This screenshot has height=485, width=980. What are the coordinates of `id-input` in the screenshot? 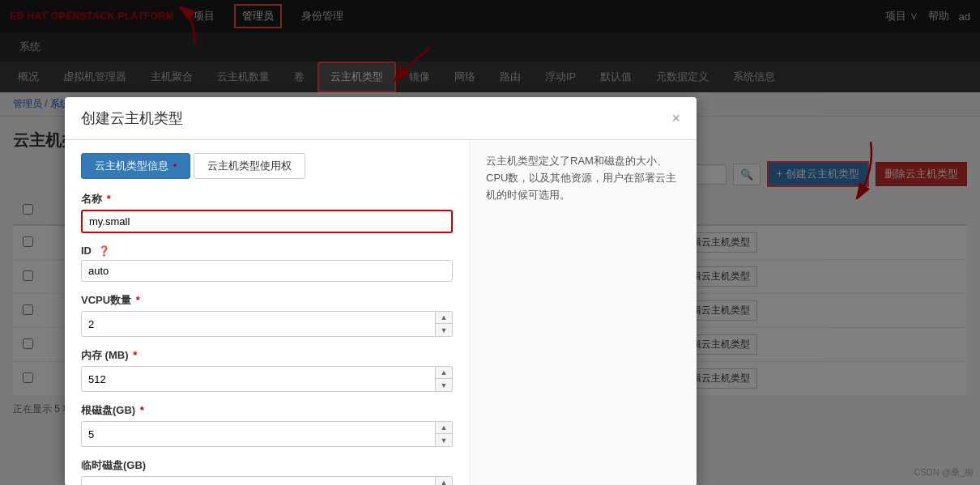 It's located at (267, 270).